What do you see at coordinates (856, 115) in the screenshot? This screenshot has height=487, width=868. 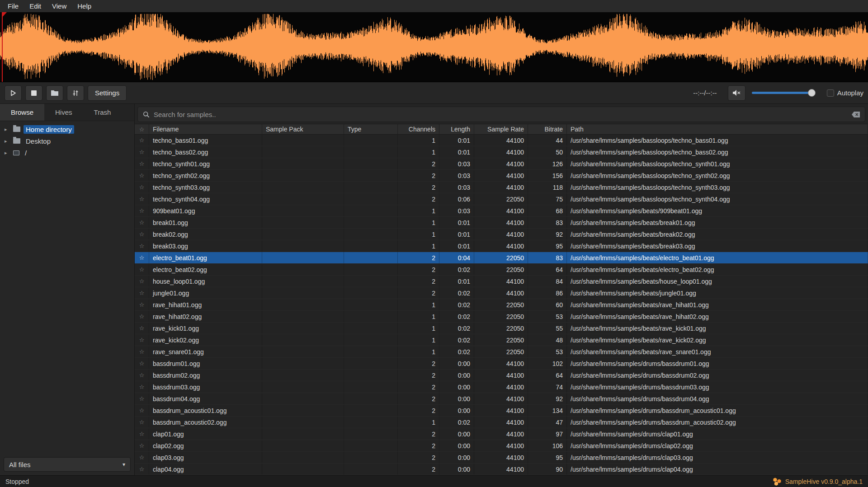 I see `clear-search-icon` at bounding box center [856, 115].